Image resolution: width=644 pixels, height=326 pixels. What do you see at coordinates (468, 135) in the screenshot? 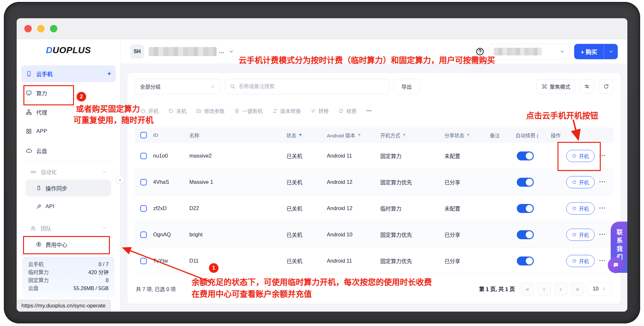
I see `funnel-icon` at bounding box center [468, 135].